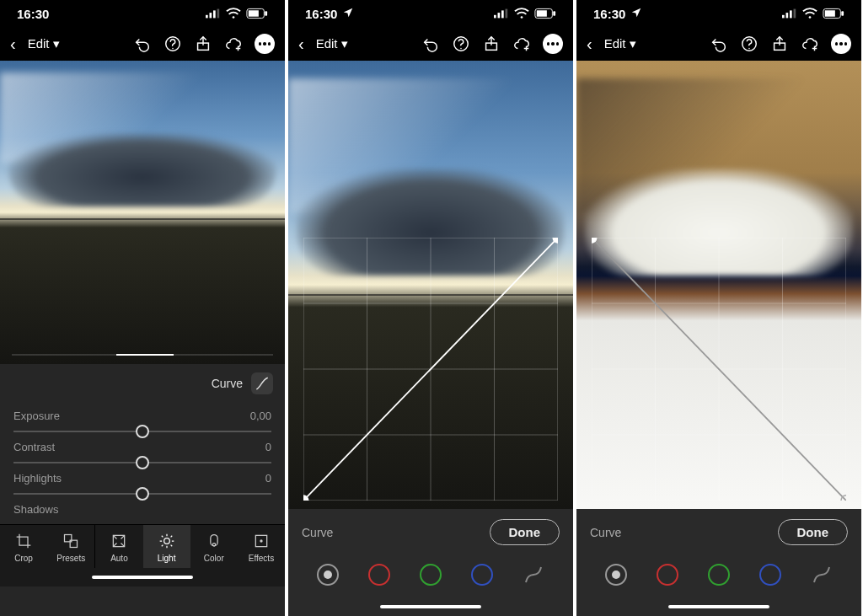 The image size is (863, 616). I want to click on contrast-value: 0, so click(268, 447).